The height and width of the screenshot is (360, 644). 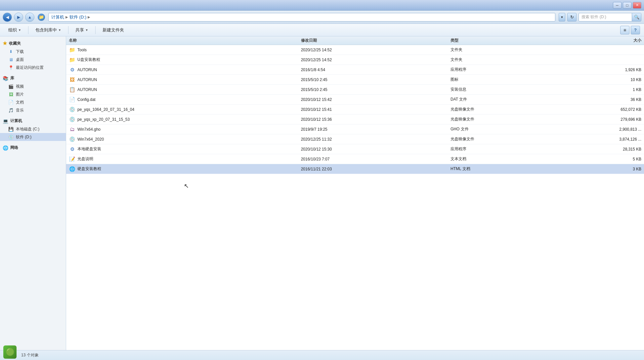 I want to click on col-name-header: 名称, so click(x=182, y=40).